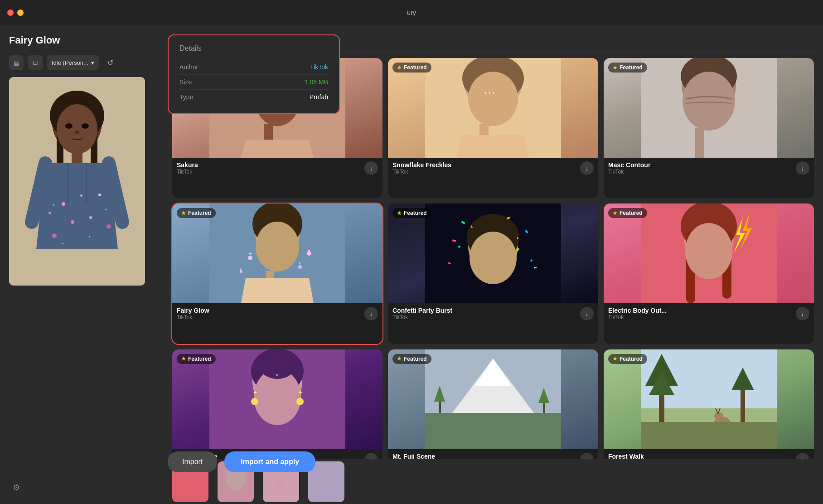 The height and width of the screenshot is (504, 823). I want to click on size-value: 1.06 MB, so click(316, 82).